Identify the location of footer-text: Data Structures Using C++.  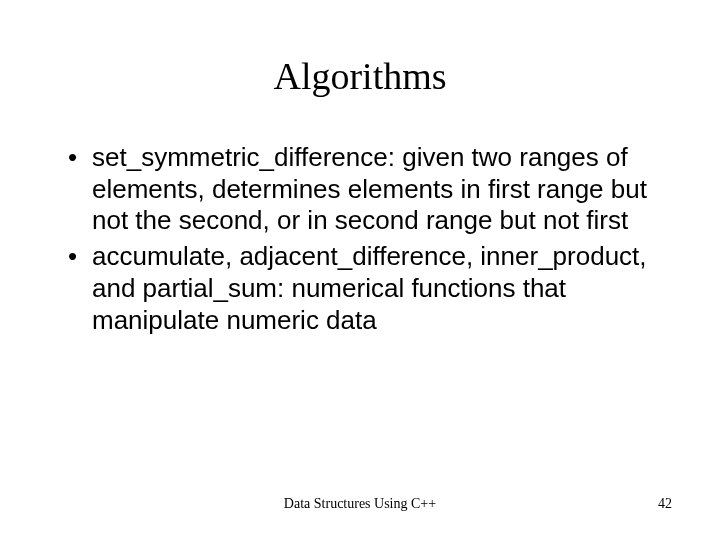
(360, 504).